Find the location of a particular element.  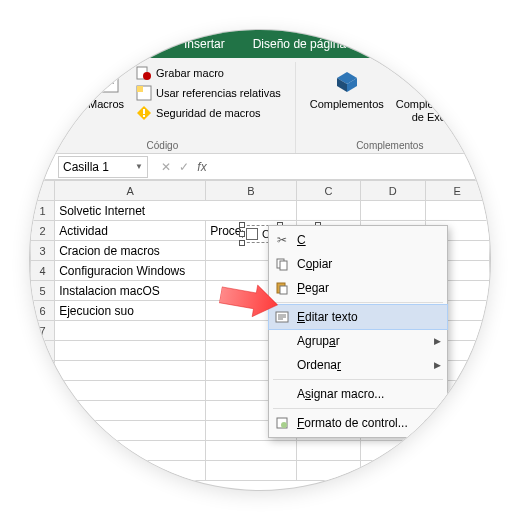

select-all is located at coordinates (43, 191).